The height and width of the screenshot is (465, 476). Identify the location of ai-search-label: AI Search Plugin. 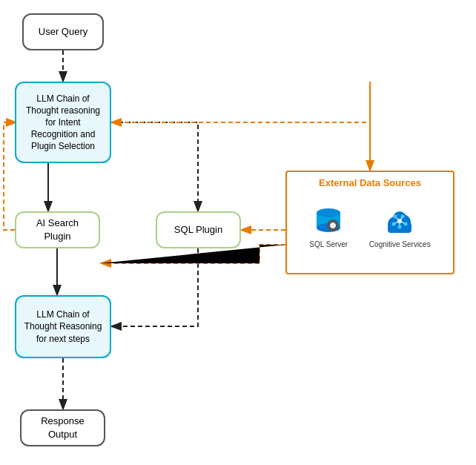
(58, 230).